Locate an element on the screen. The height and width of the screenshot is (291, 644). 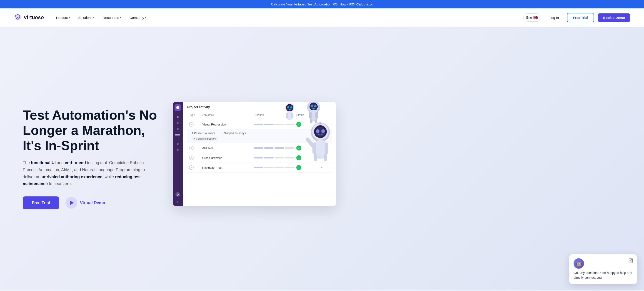
passed-stat: 1 Passed Journeys is located at coordinates (204, 133).